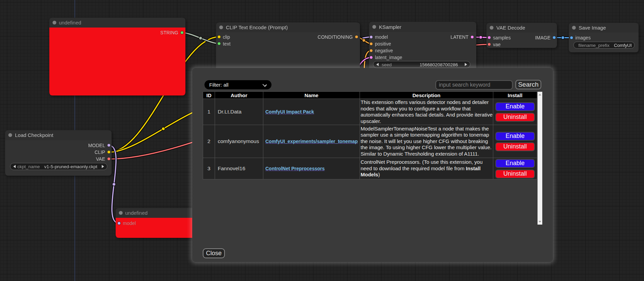 Image resolution: width=644 pixels, height=281 pixels. I want to click on svg-text: LATENT, so click(459, 37).